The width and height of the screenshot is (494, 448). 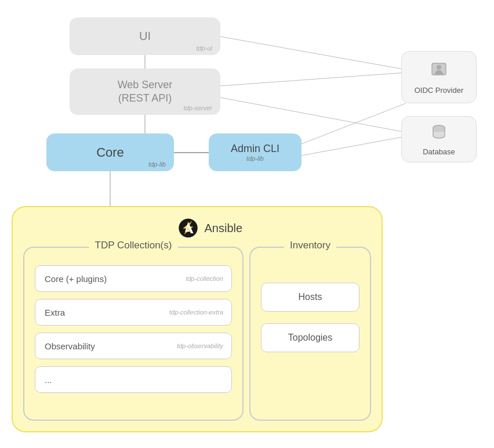 What do you see at coordinates (145, 36) in the screenshot?
I see `ui-box: UI tdp-ui` at bounding box center [145, 36].